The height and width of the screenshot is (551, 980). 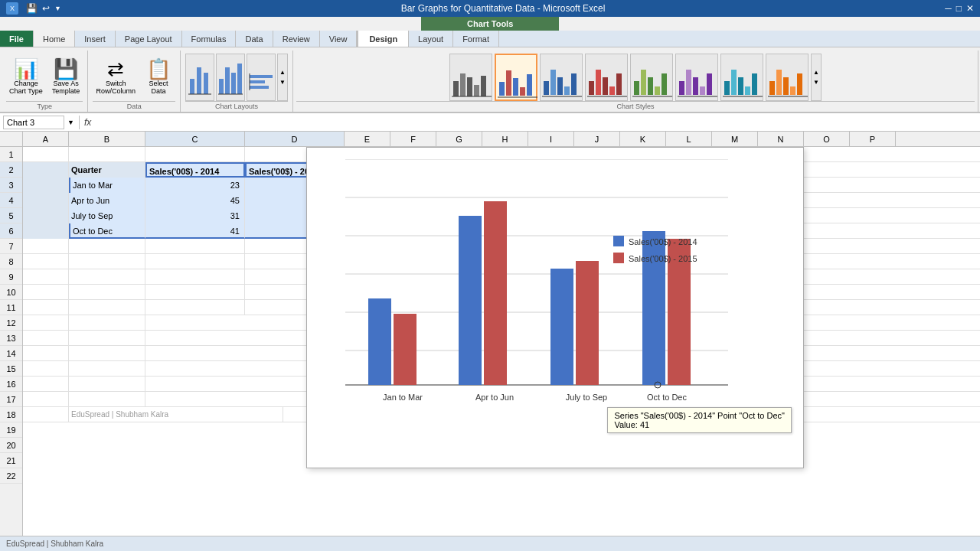 What do you see at coordinates (368, 139) in the screenshot?
I see `col-header-e: E` at bounding box center [368, 139].